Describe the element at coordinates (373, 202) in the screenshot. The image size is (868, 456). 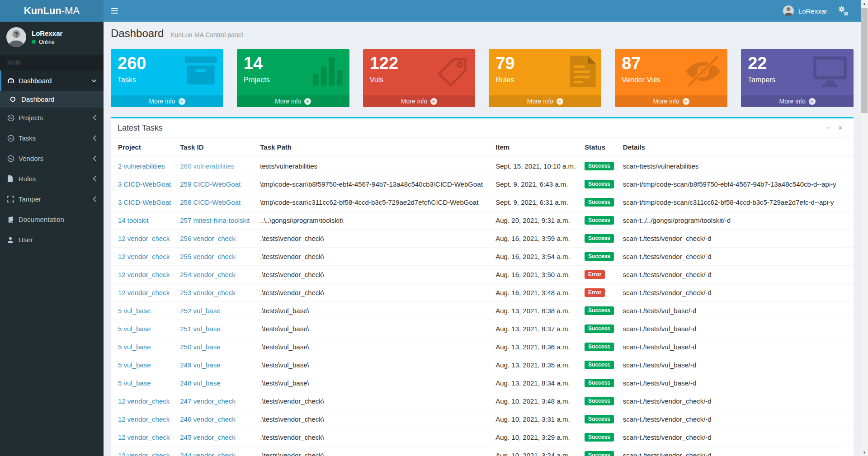
I see `task-path: \tmp\code-scan\c311cc62-bf58-4ccd-b3c5-7…` at that location.